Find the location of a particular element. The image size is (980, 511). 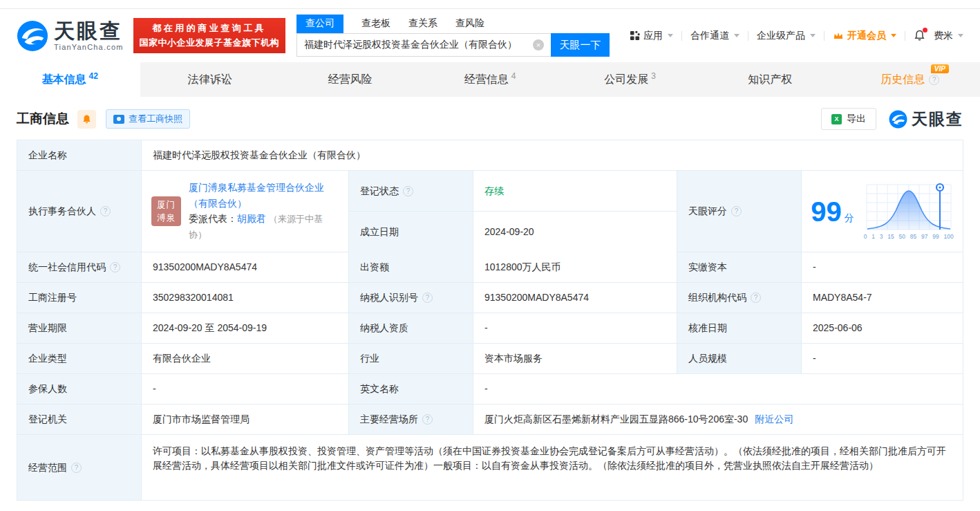

field-business-scope-label: 经营范围 ? is located at coordinates (79, 467).